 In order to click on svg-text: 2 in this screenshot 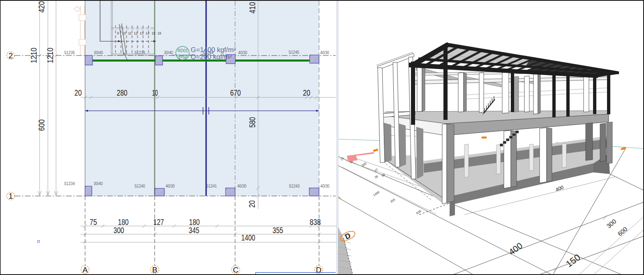, I will do `click(11, 56)`.